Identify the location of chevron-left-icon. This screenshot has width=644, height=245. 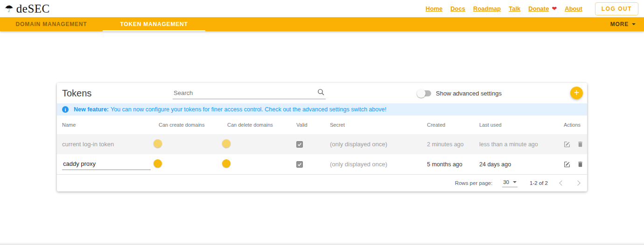
(562, 183).